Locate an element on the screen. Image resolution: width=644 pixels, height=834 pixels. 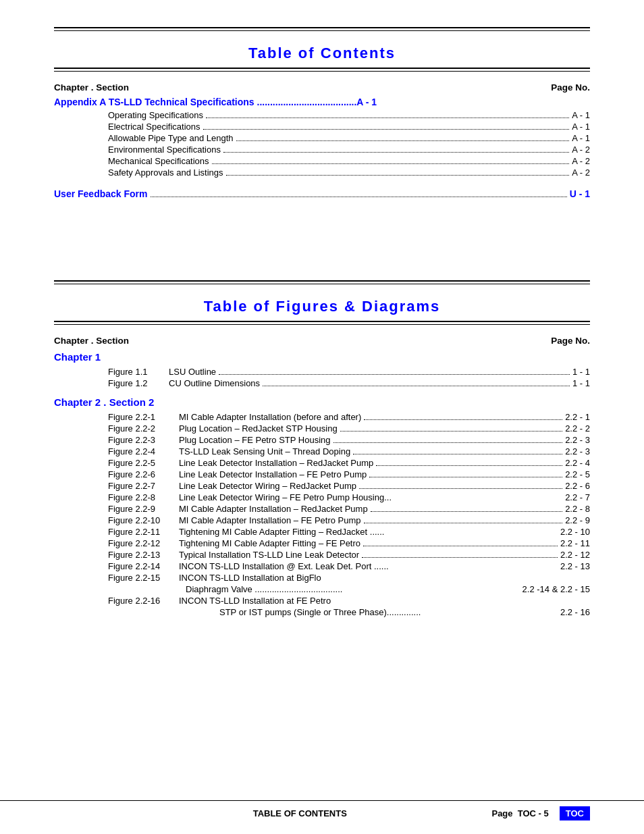
figure-continuation-row: Diaphragm Valve ........................… is located at coordinates (322, 589).